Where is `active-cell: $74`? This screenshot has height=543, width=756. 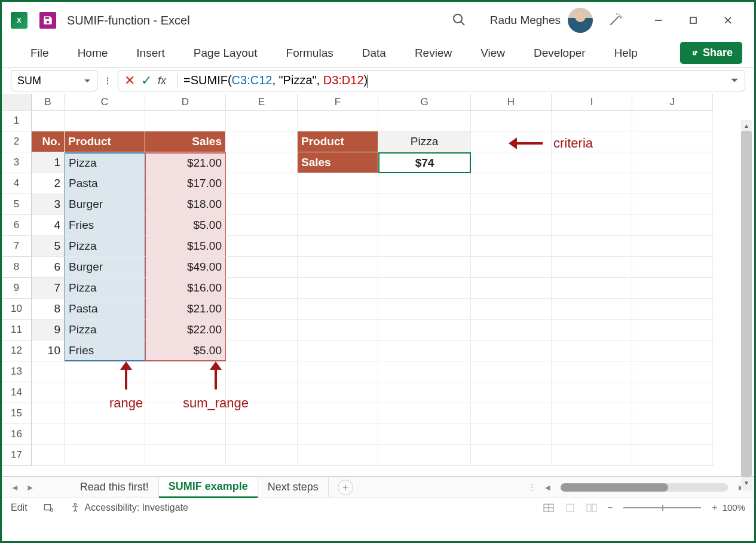 active-cell: $74 is located at coordinates (424, 162).